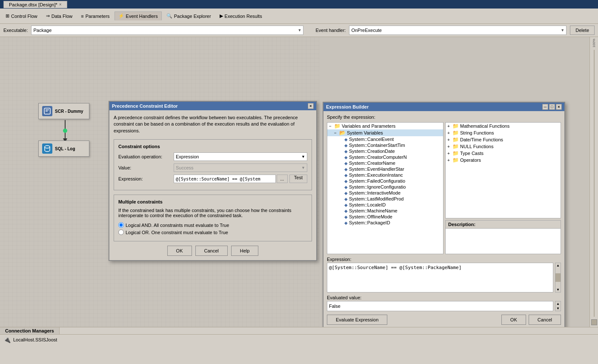  What do you see at coordinates (552, 107) in the screenshot?
I see `eb-restore-button: □` at bounding box center [552, 107].